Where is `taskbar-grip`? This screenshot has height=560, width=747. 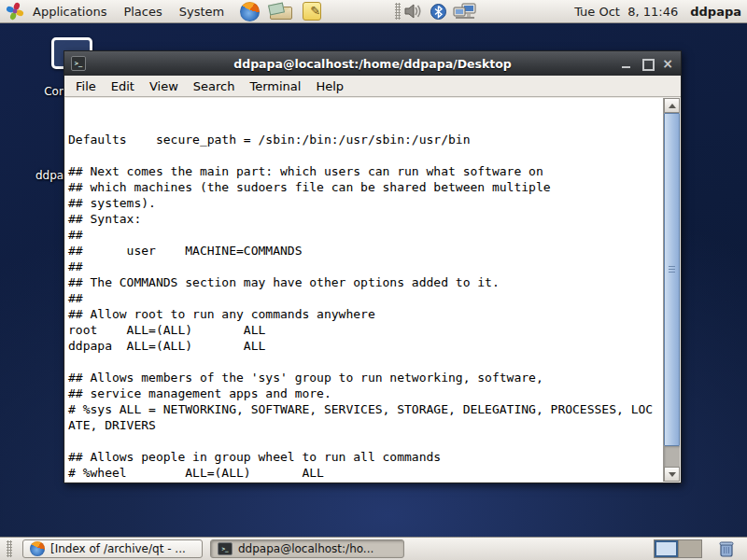 taskbar-grip is located at coordinates (9, 549).